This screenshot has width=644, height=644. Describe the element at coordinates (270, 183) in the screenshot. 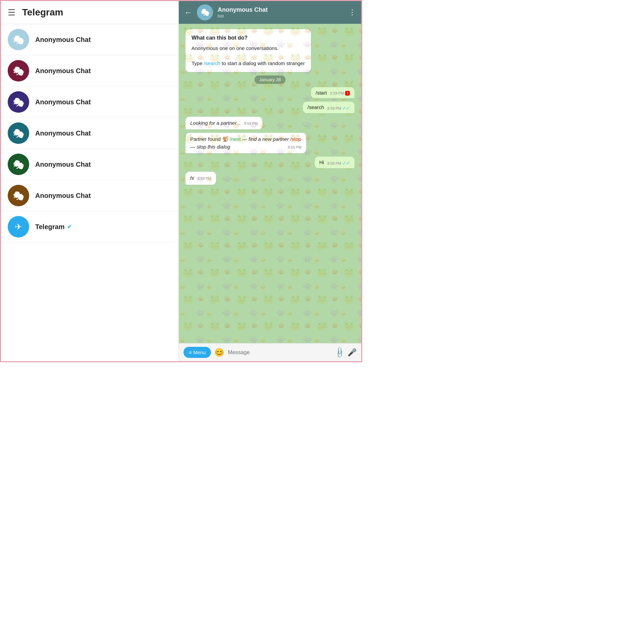

I see `chat-body: 🐸 👾 🐱 🎃 What can this bot do? Anonymous …` at that location.